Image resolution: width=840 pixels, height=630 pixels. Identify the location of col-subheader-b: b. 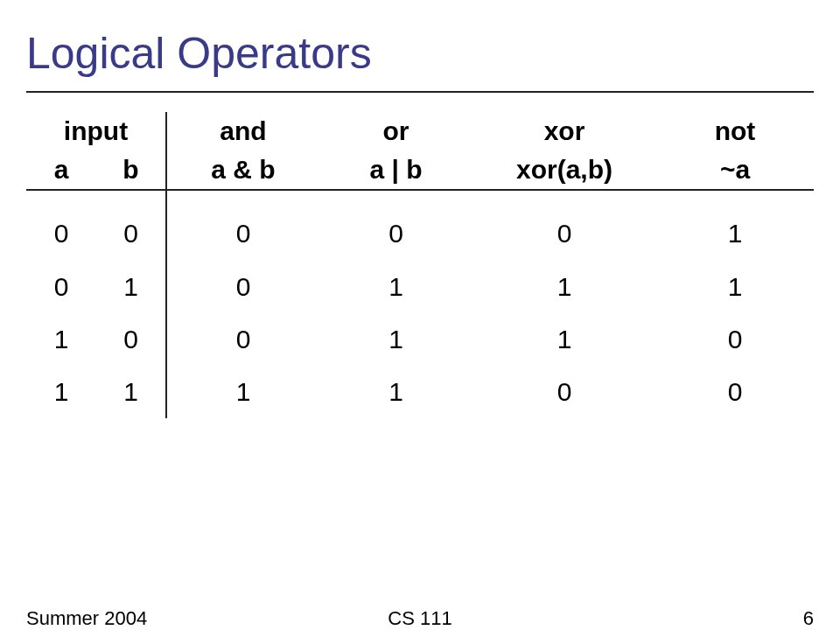
(131, 170).